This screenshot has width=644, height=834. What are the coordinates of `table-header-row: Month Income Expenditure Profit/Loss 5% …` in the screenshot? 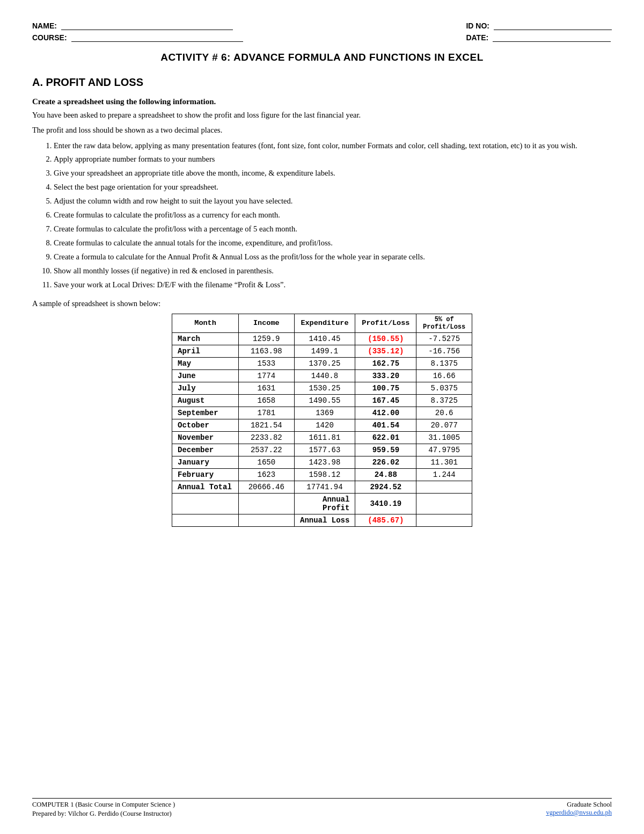 It's located at (322, 323).